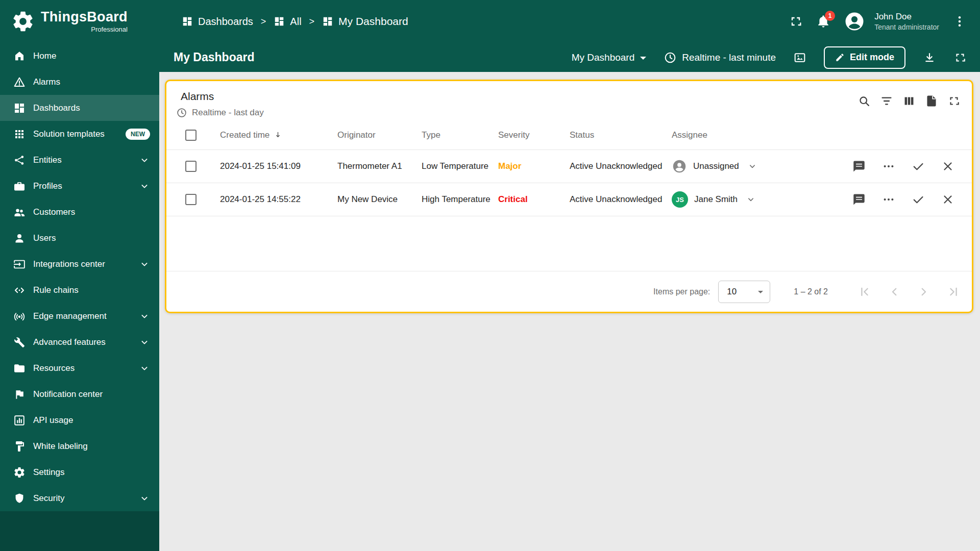 This screenshot has width=980, height=551. I want to click on sidebar-item-users: Users, so click(80, 238).